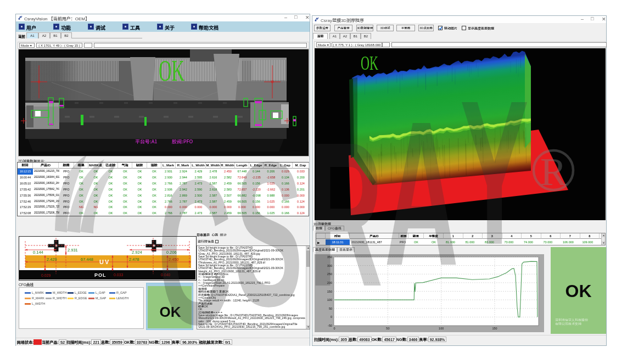  I want to click on svg-text: 0.040, so click(166, 275).